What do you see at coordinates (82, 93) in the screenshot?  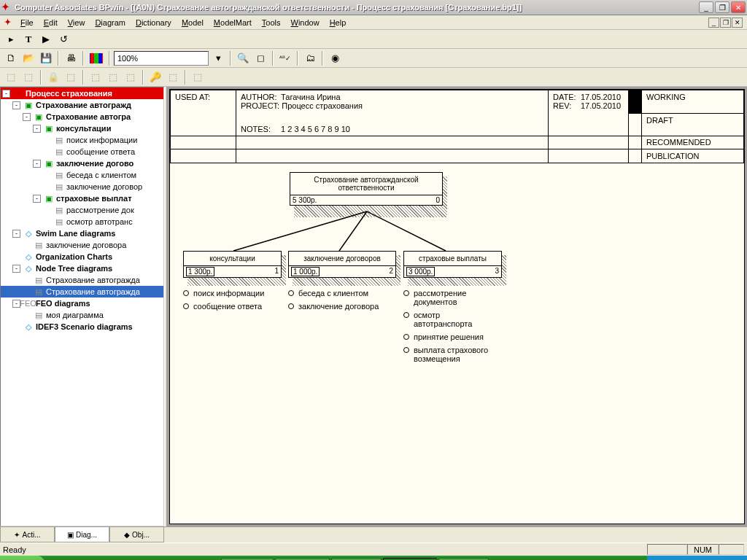 I see `tree-node: -✦Процесс страхования` at bounding box center [82, 93].